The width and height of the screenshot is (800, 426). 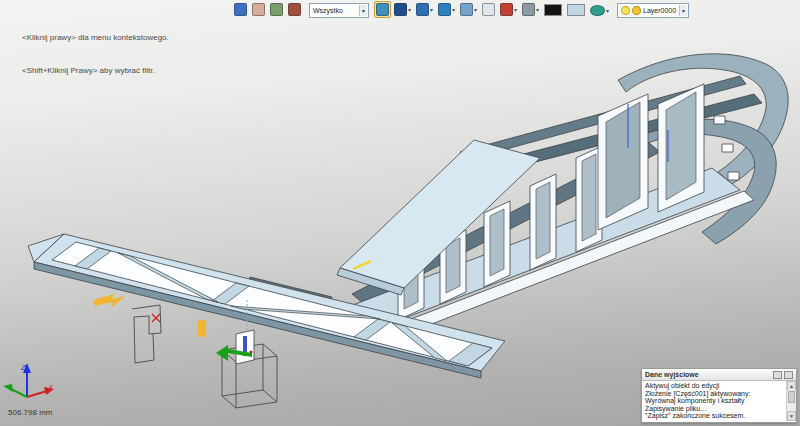 What do you see at coordinates (28, 380) in the screenshot?
I see `axis-triad: Z x` at bounding box center [28, 380].